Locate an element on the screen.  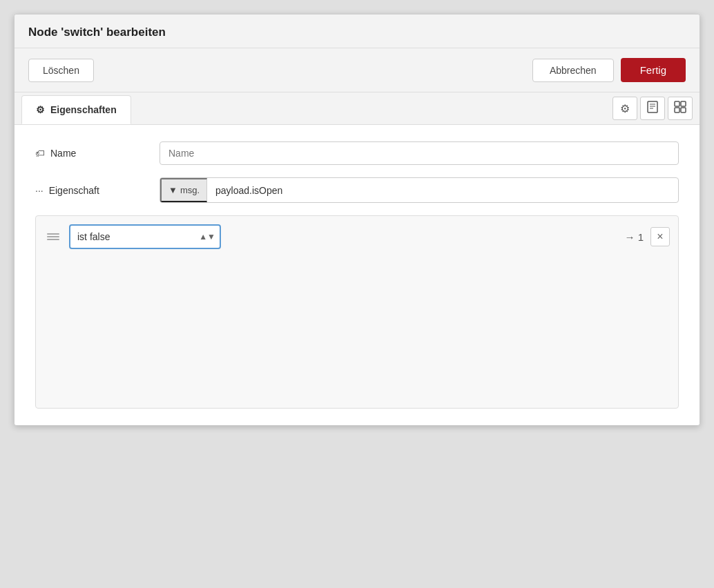
property-type-button: ▼ msg. is located at coordinates (184, 190).